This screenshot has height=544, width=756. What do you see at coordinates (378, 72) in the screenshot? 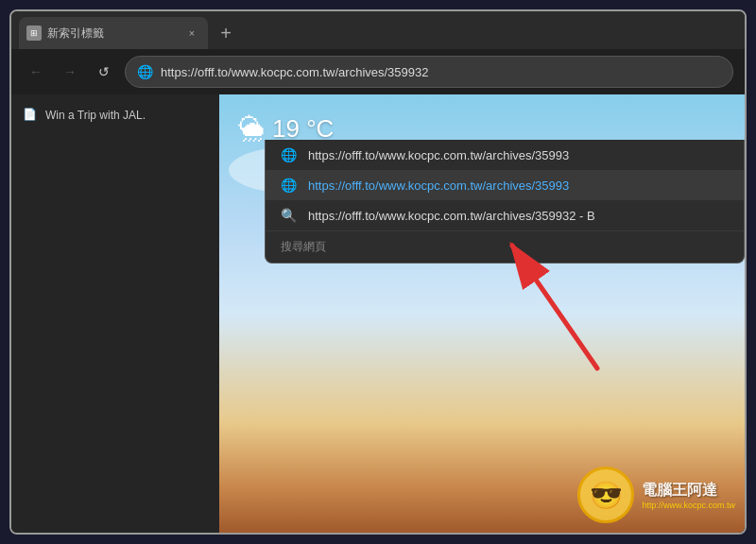
I see `navigation-bar: ← → ↺ 🌐 https://offf.to/www.kocpc.com.tw…` at bounding box center [378, 72].